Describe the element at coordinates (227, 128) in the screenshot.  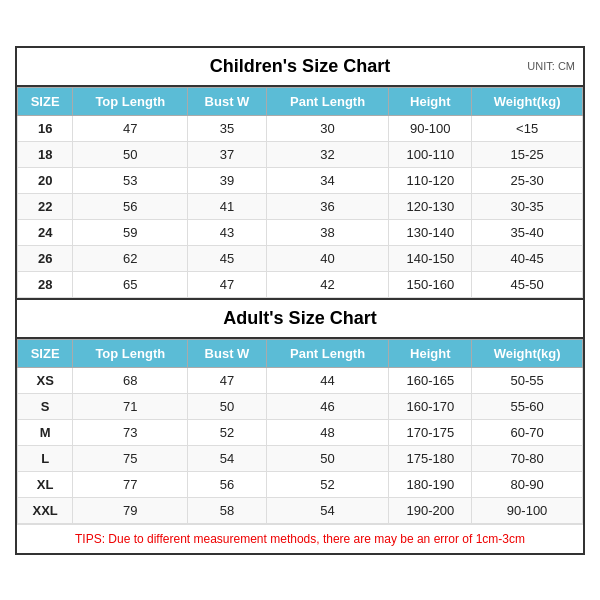
I see `table-cell: 35` at that location.